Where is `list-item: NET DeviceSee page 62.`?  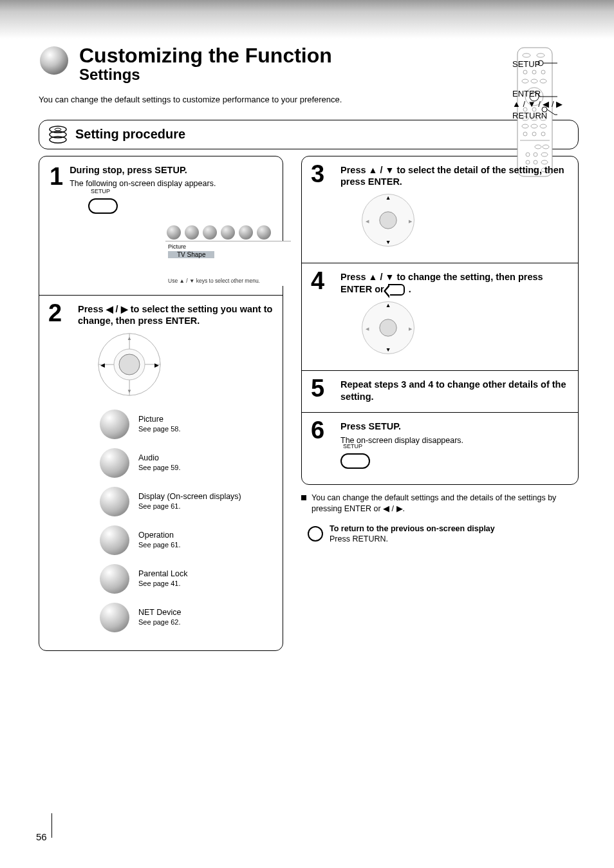
list-item: NET DeviceSee page 62. is located at coordinates (187, 618).